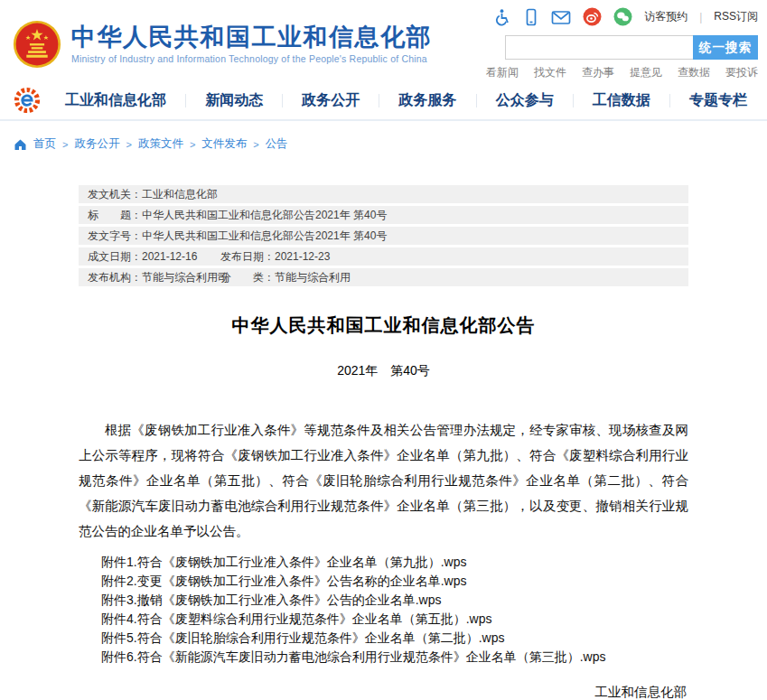 The height and width of the screenshot is (700, 767). What do you see at coordinates (646, 72) in the screenshot?
I see `quick-link-feedback: 提意见` at bounding box center [646, 72].